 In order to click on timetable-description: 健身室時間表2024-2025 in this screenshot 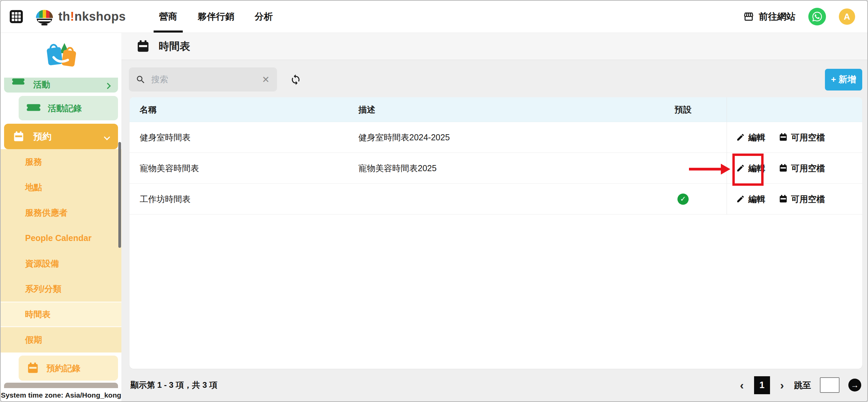, I will do `click(499, 137)`.